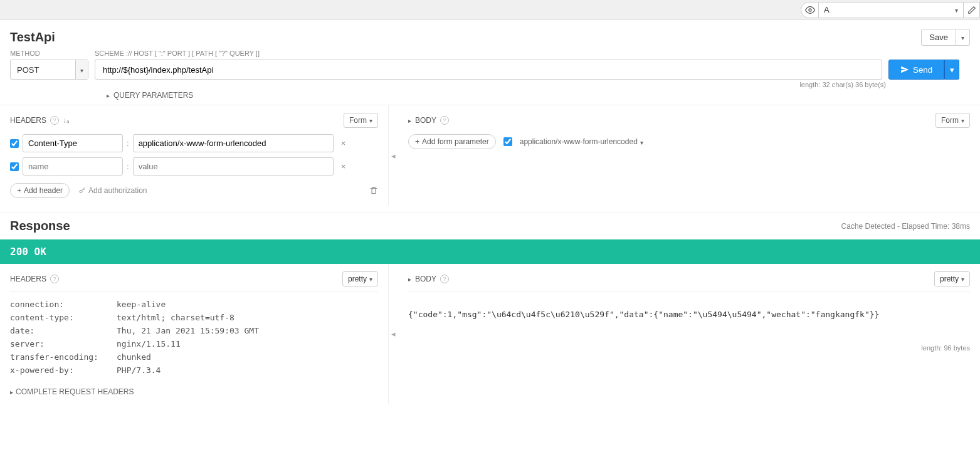  Describe the element at coordinates (490, 66) in the screenshot. I see `request-row: METHOD POST SCHEME :// HOST [ ":" PORT ]…` at that location.